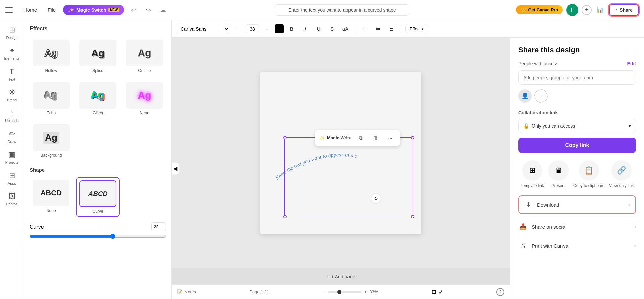  What do you see at coordinates (237, 29) in the screenshot?
I see `decrease-font-size-button: −` at bounding box center [237, 29].